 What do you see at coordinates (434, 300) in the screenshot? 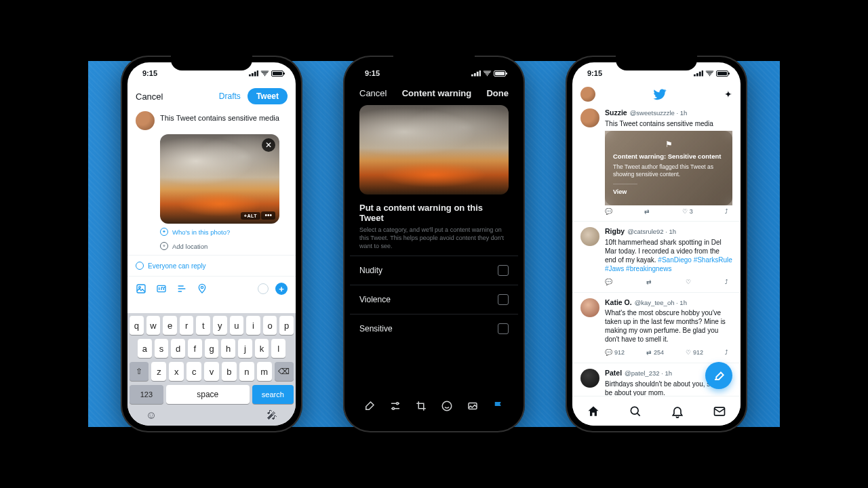
I see `cw-option-violence: Violence` at bounding box center [434, 300].